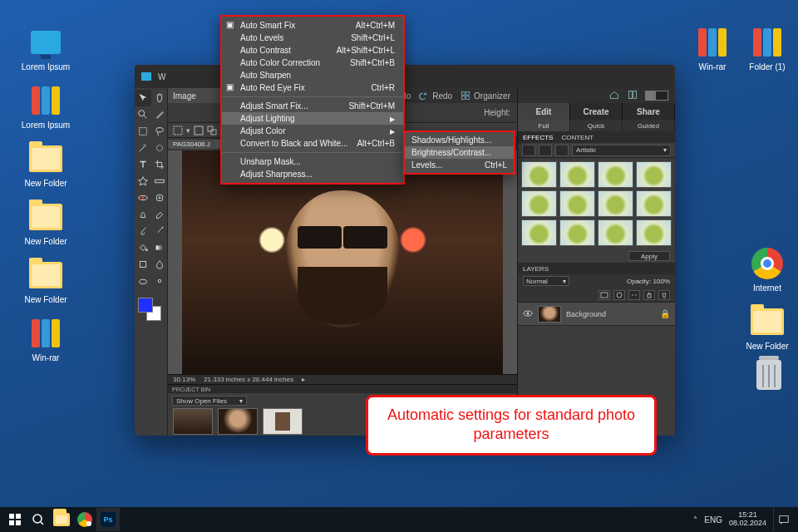  I want to click on move-tool, so click(143, 98).